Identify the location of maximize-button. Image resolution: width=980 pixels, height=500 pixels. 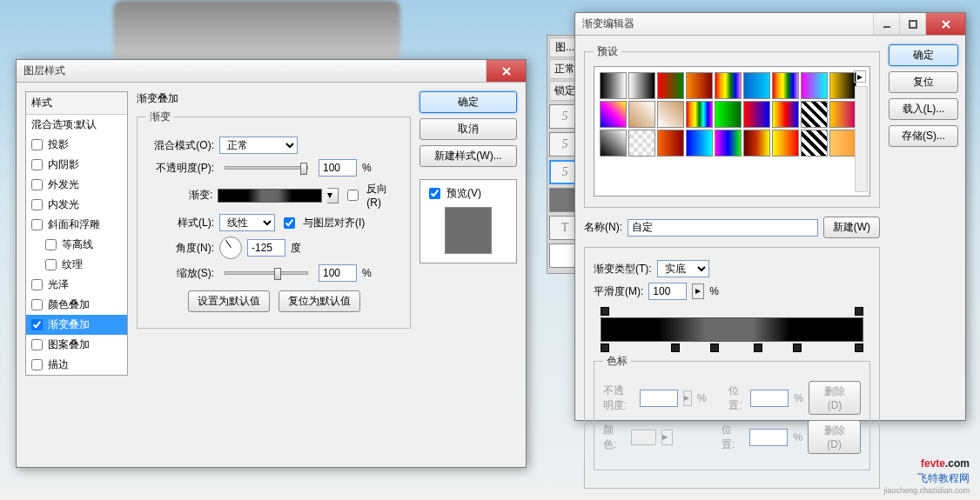
(912, 24).